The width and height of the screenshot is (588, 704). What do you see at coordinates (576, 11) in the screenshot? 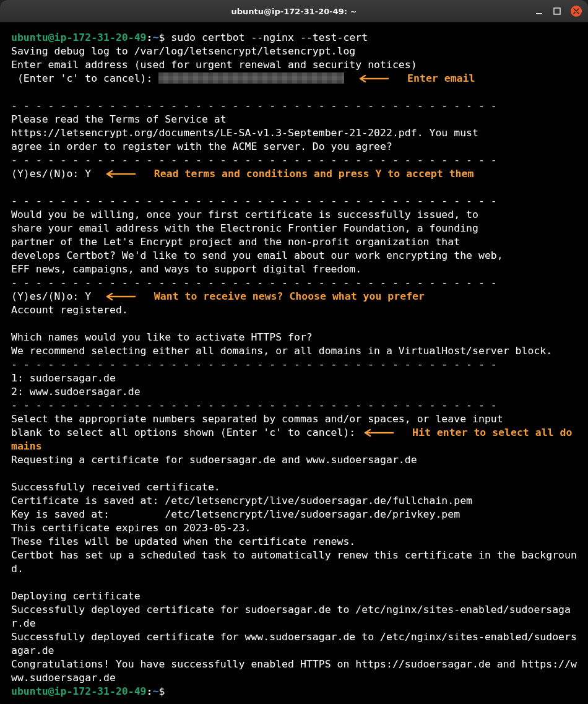
I see `close-button` at bounding box center [576, 11].